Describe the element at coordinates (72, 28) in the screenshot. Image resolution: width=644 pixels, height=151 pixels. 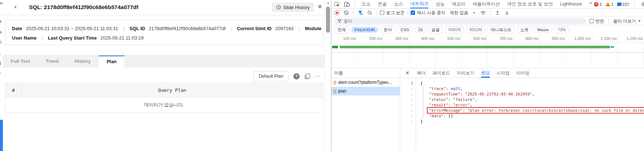
I see `date-value: 2025-05-21 10:03:31 ~ 2025-05-21 11:03:3…` at that location.